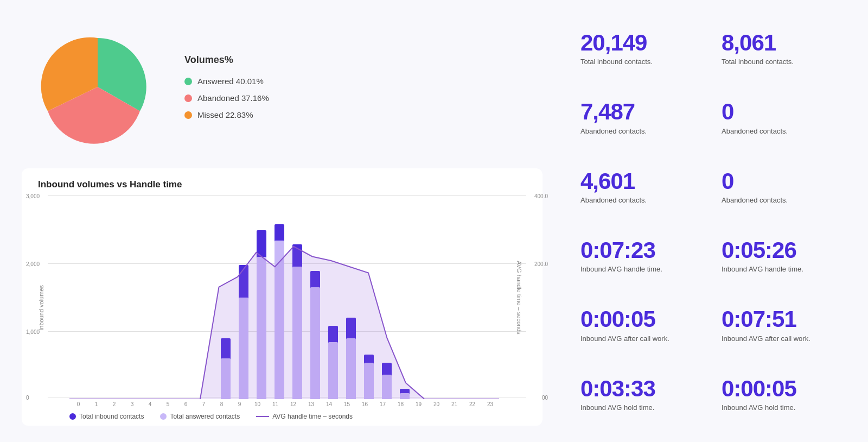 The image size is (868, 442). Describe the element at coordinates (33, 264) in the screenshot. I see `grid-label-2000: 2,000` at that location.